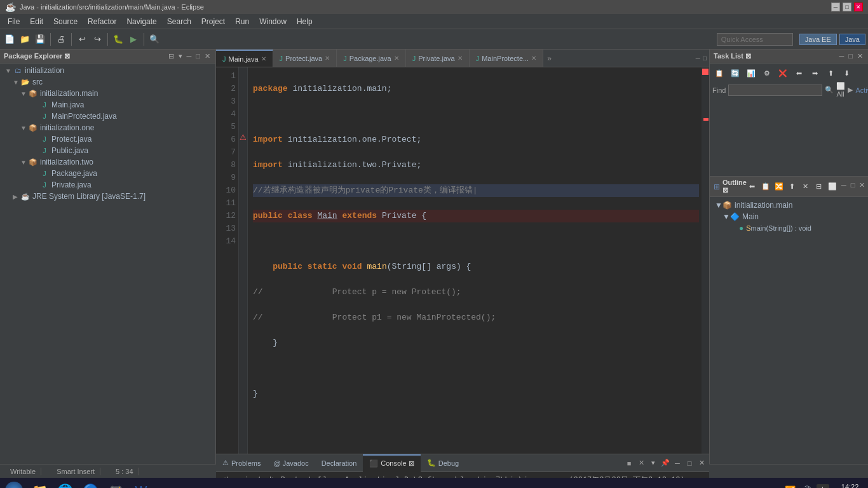 The image size is (868, 488). What do you see at coordinates (291, 463) in the screenshot?
I see `bottom-tab-javadoc: @ Javadoc` at bounding box center [291, 463].